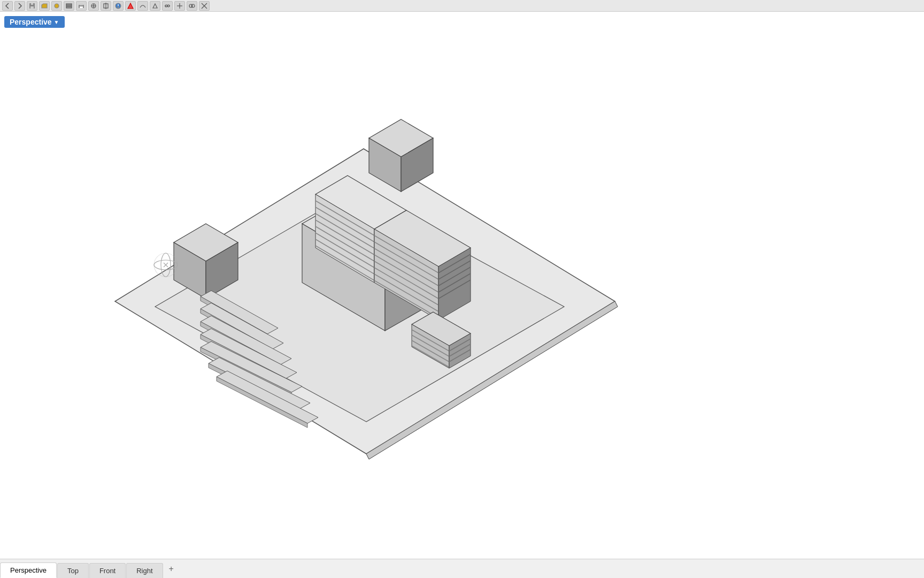 The width and height of the screenshot is (924, 578). What do you see at coordinates (204, 6) in the screenshot?
I see `toolbar-icon-trim` at bounding box center [204, 6].